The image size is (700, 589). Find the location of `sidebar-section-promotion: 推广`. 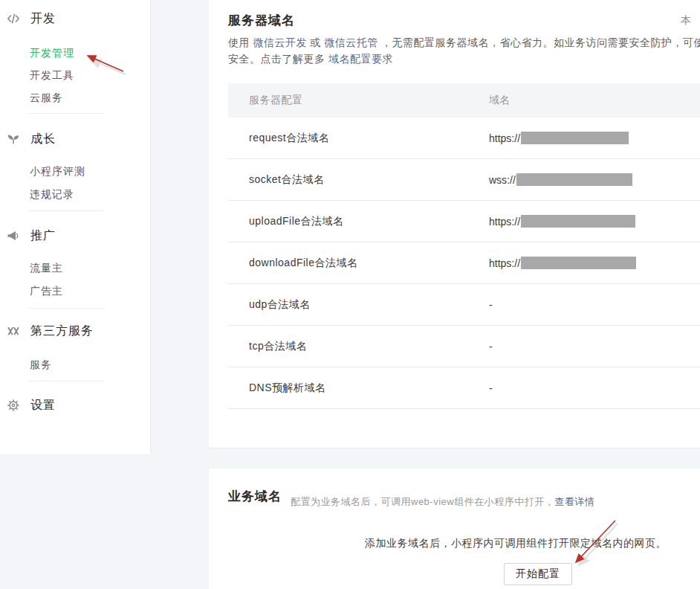

sidebar-section-promotion: 推广 is located at coordinates (31, 236).